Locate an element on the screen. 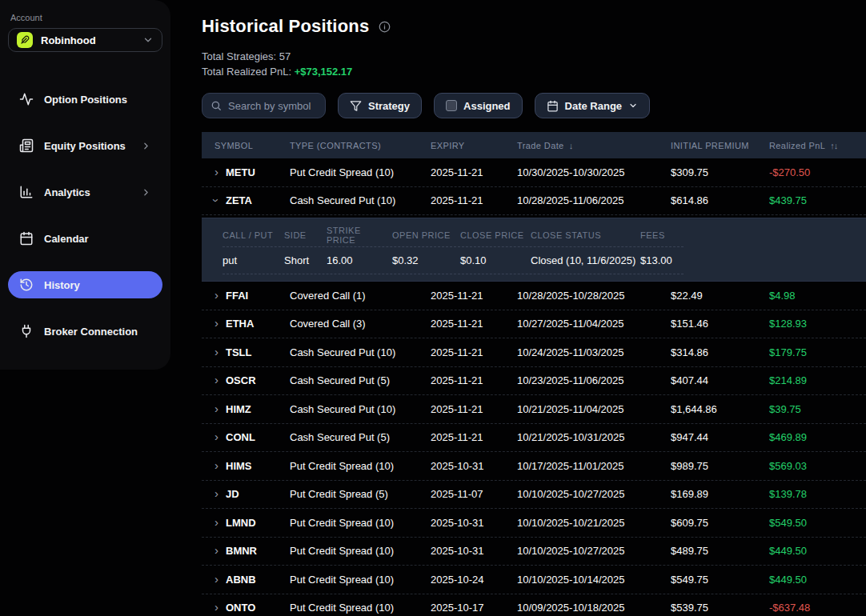  detail-value: $0.10 is located at coordinates (495, 261).